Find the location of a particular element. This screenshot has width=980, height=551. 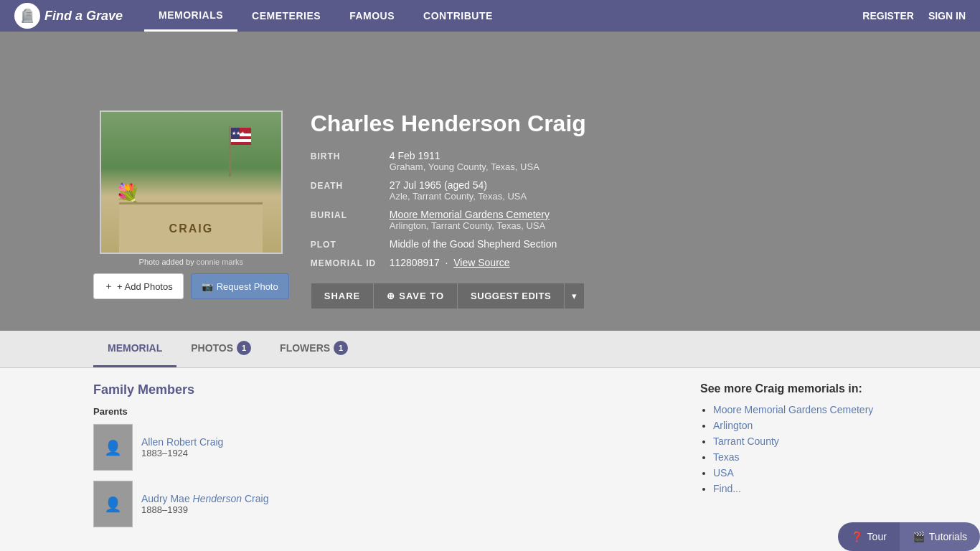

nav-links: MEMORIALS CEMETERIES FAMOUS CONTRIBUTE is located at coordinates (504, 16).